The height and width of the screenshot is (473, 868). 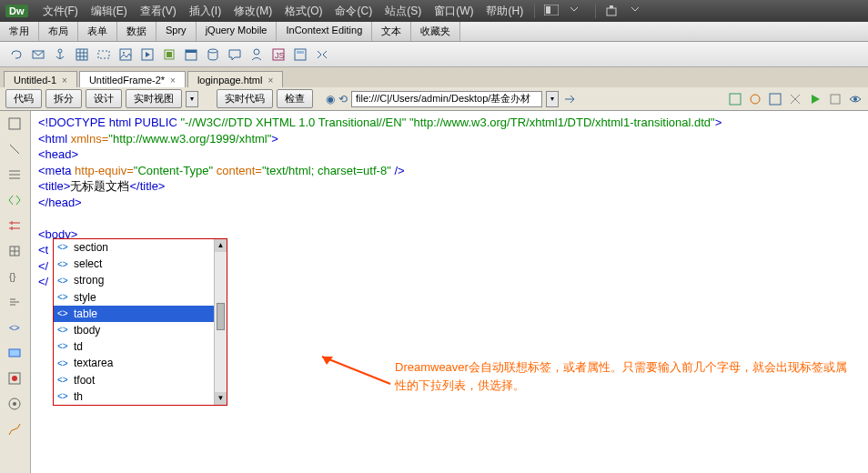 What do you see at coordinates (552, 11) in the screenshot?
I see `layout-icon` at bounding box center [552, 11].